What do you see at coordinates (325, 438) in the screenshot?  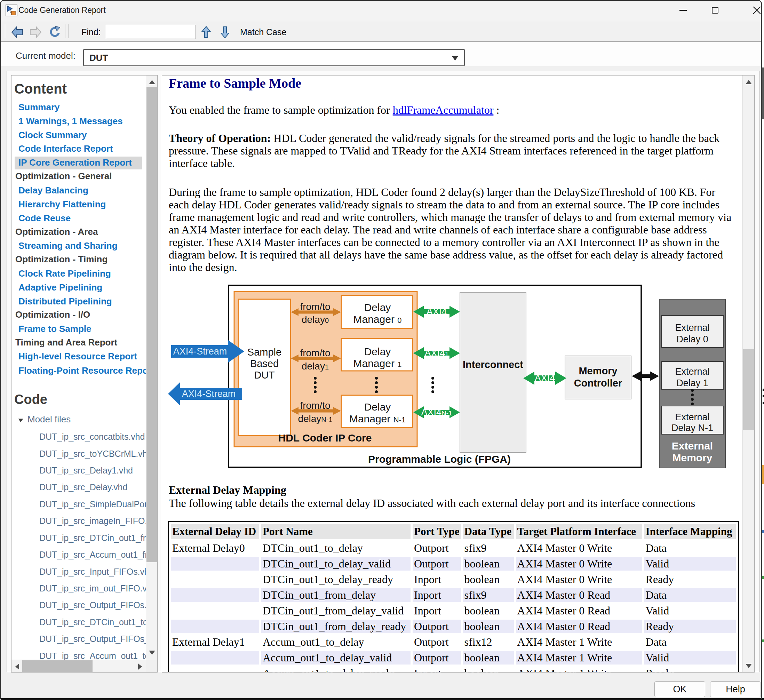 I see `svg-text: HDL Coder IP Core` at bounding box center [325, 438].